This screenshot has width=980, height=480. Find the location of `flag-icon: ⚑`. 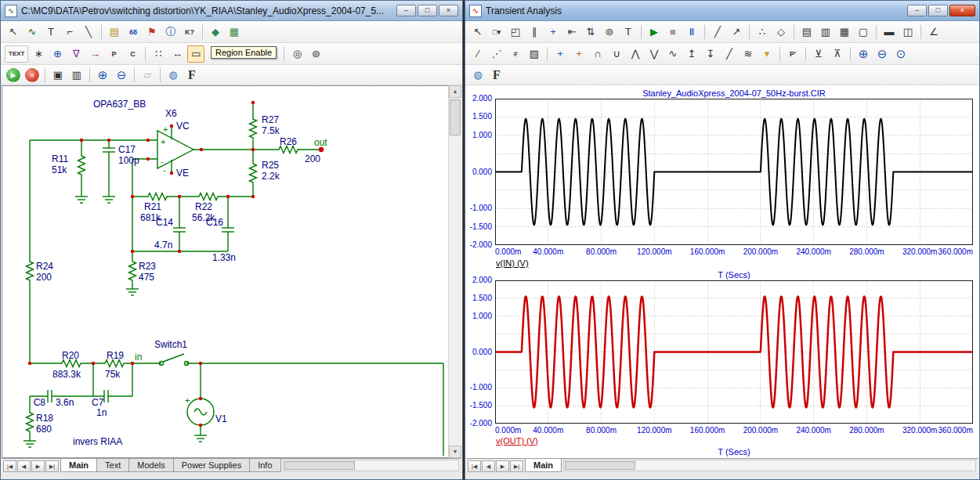

flag-icon: ⚑ is located at coordinates (152, 32).